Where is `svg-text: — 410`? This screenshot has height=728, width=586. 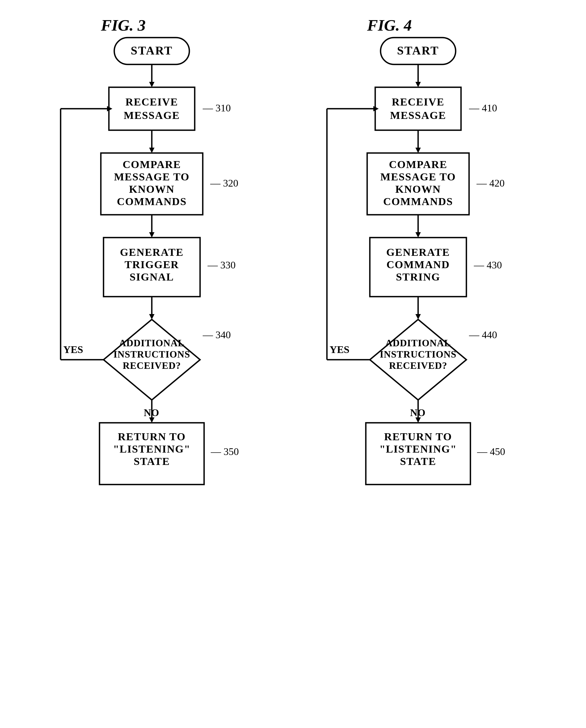 svg-text: — 410 is located at coordinates (483, 108).